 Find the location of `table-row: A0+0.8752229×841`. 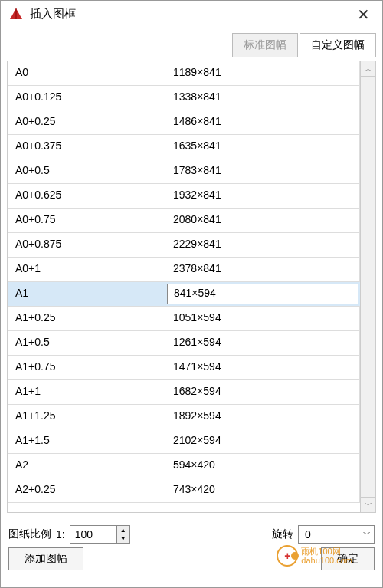

table-row: A0+0.8752229×841 is located at coordinates (184, 245).